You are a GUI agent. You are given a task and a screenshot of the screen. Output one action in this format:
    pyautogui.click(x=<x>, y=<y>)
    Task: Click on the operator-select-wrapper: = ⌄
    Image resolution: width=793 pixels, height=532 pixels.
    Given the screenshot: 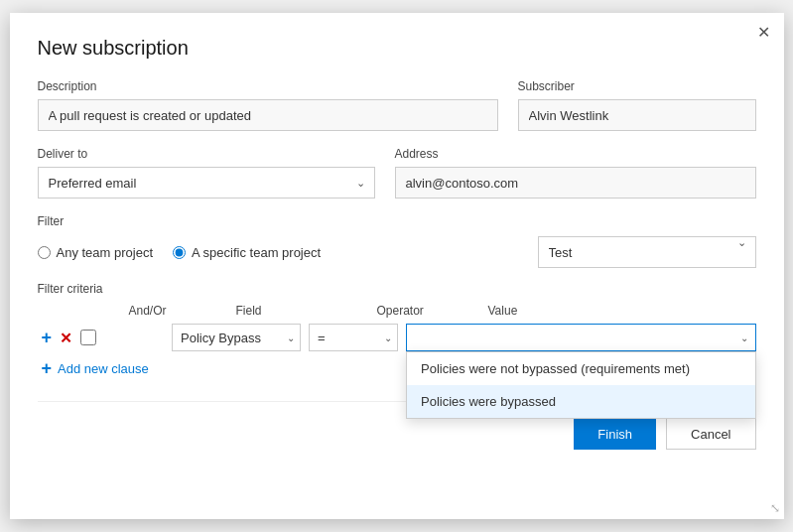 What is the action you would take?
    pyautogui.click(x=353, y=337)
    